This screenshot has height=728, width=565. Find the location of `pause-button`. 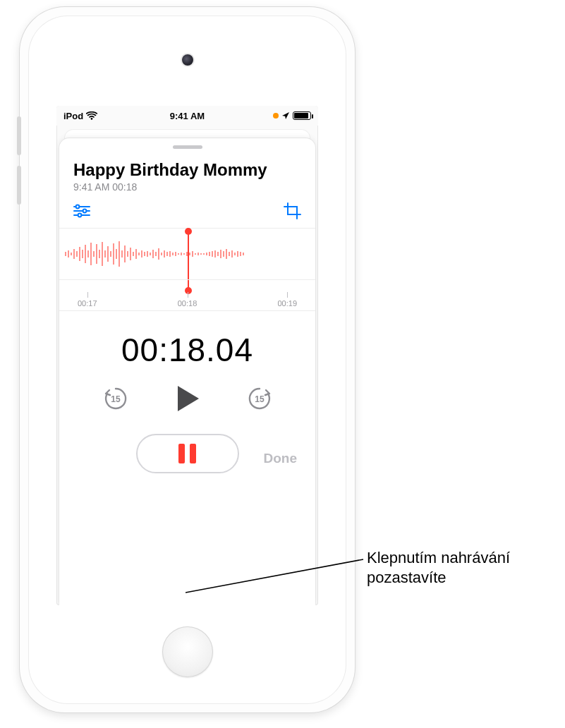

pause-button is located at coordinates (188, 454).